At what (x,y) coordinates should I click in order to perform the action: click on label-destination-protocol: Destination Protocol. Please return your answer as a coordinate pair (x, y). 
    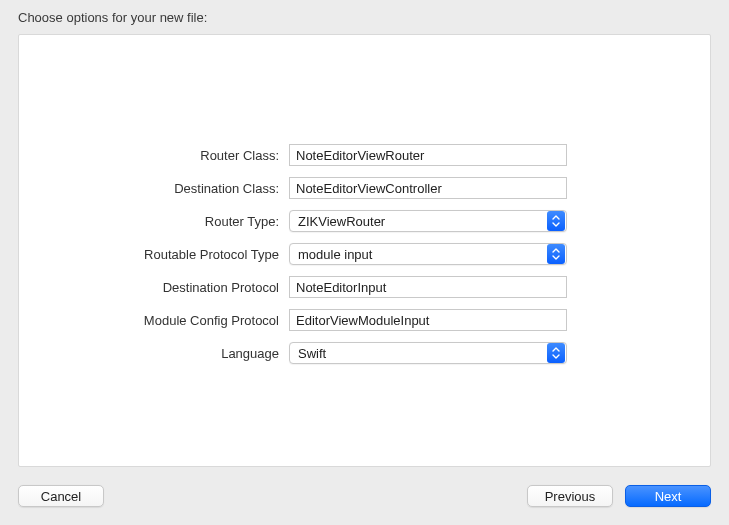
    Looking at the image, I should click on (154, 288).